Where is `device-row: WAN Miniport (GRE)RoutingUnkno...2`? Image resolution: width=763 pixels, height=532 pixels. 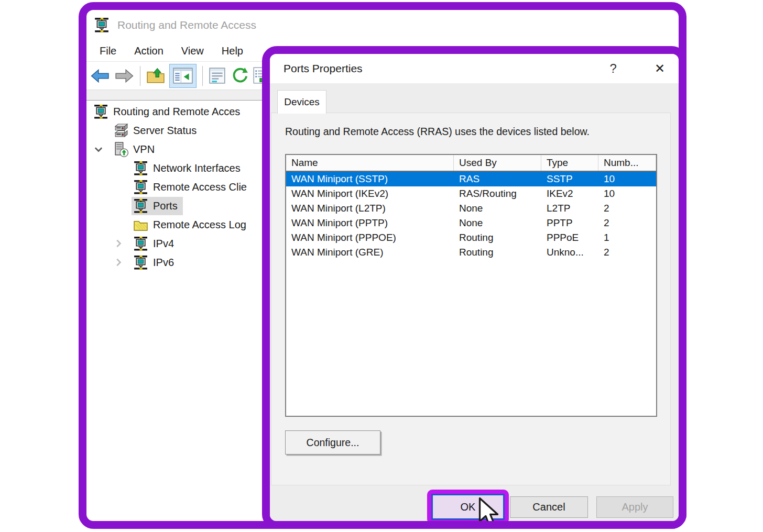 device-row: WAN Miniport (GRE)RoutingUnkno...2 is located at coordinates (471, 252).